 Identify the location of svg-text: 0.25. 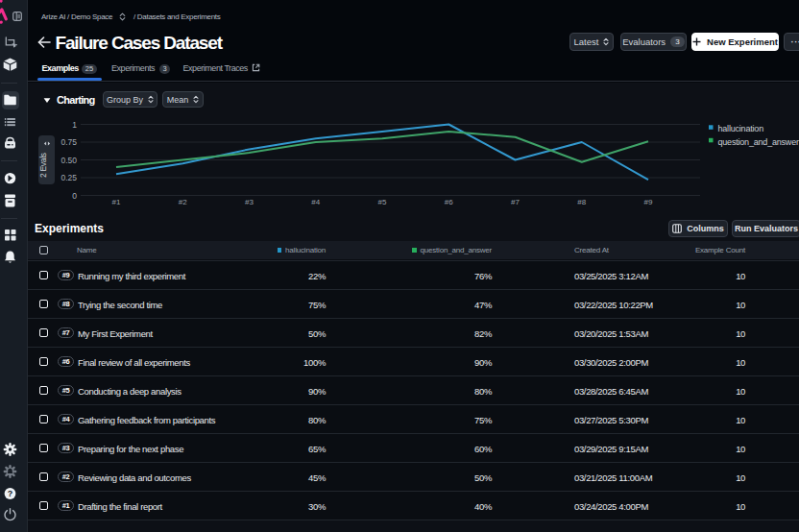
(69, 178).